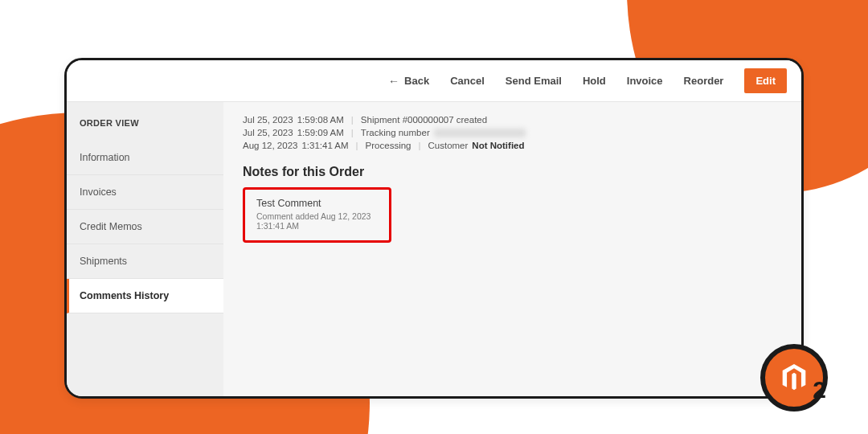 The width and height of the screenshot is (868, 434). I want to click on hold-button: Hold, so click(595, 80).